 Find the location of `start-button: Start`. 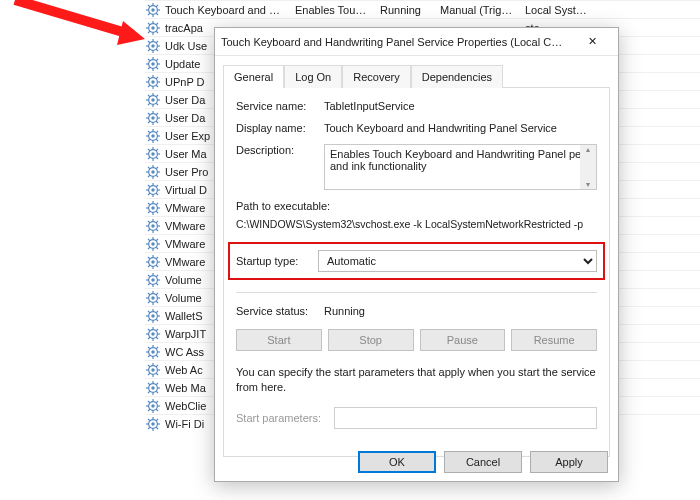

start-button: Start is located at coordinates (279, 340).